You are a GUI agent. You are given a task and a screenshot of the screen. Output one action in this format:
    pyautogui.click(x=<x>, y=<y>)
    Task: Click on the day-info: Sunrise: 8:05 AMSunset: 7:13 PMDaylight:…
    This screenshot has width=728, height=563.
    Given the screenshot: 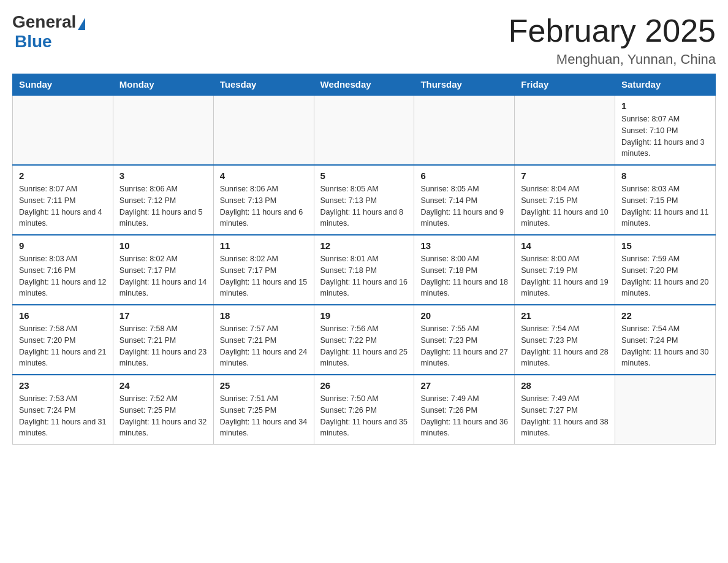 What is the action you would take?
    pyautogui.click(x=364, y=206)
    